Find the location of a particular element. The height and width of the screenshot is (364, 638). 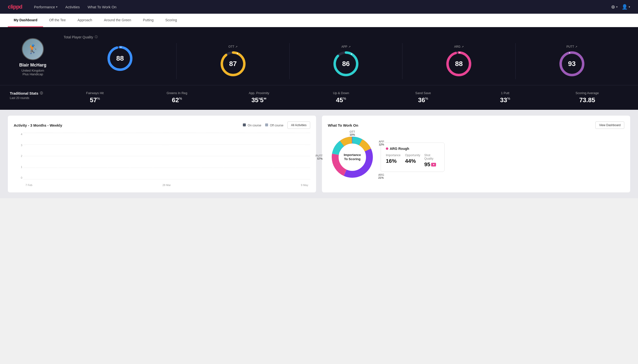

tab-bar: My Dashboard Off the Tee Approach Around… is located at coordinates (319, 20).